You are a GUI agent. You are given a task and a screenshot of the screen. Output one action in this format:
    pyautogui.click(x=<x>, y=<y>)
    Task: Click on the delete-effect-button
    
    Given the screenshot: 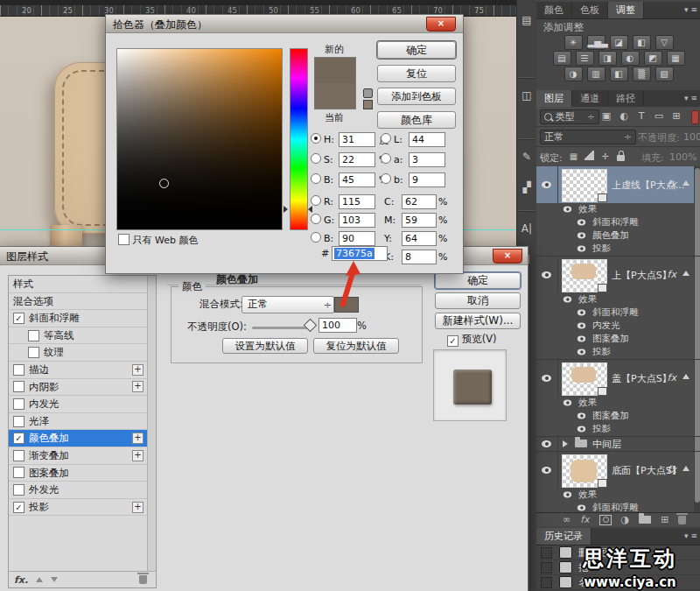 What is the action you would take?
    pyautogui.click(x=144, y=580)
    